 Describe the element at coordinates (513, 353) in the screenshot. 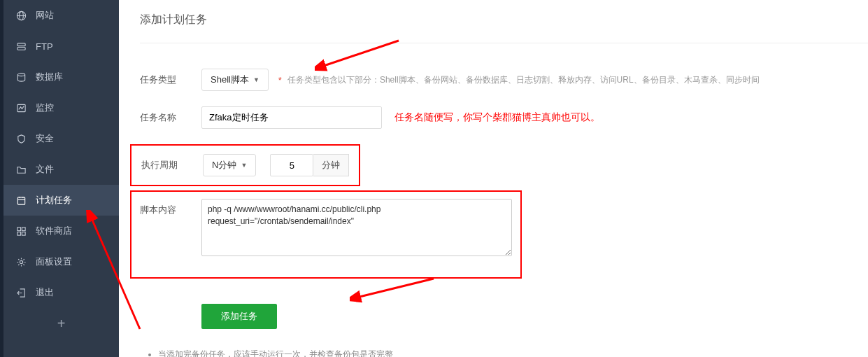

I see `tip-item: 当添加完备份任务，应该手动运行一次，并检查备份包是否完整` at that location.